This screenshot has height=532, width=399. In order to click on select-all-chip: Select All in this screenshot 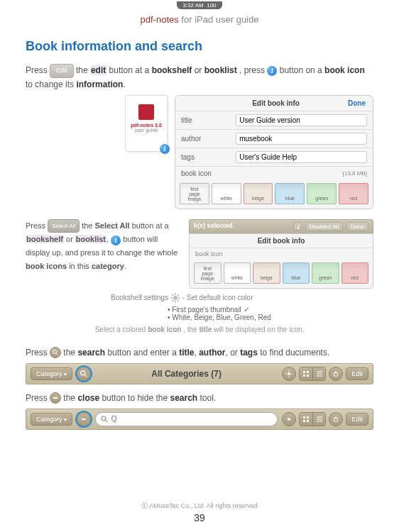, I will do `click(64, 226)`.